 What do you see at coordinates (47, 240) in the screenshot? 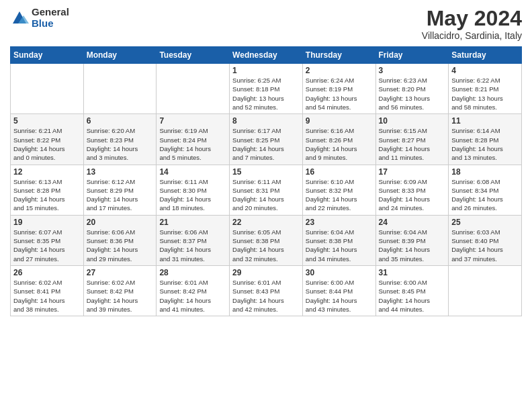
I see `calendar-cell: 19Sunrise: 6:07 AMSunset: 8:35 PMDayligh…` at bounding box center [47, 240].